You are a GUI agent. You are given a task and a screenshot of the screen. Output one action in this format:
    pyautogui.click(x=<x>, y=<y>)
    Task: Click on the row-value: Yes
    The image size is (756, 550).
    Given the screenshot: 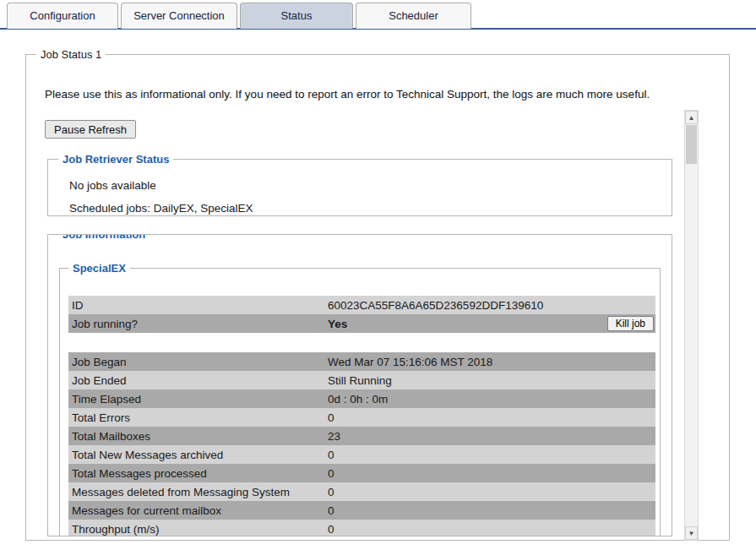 What is the action you would take?
    pyautogui.click(x=492, y=324)
    